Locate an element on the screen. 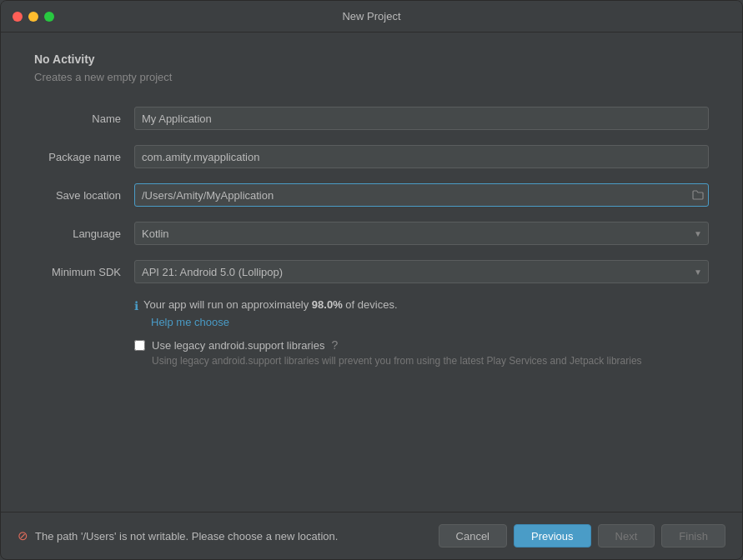 The image size is (743, 560). finish-button: Finish is located at coordinates (694, 536).